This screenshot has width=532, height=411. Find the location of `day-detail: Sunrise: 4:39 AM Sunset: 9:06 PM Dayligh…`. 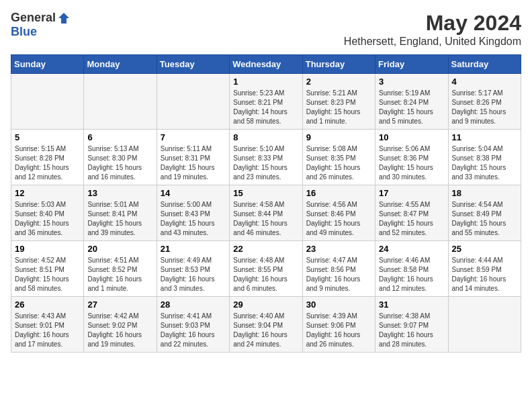

day-detail: Sunrise: 4:39 AM Sunset: 9:06 PM Dayligh… is located at coordinates (339, 330).